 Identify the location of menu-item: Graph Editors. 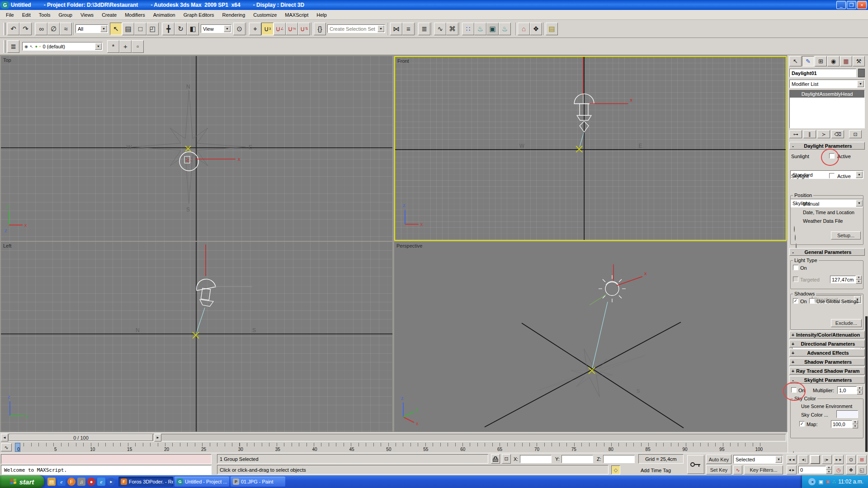
(199, 15).